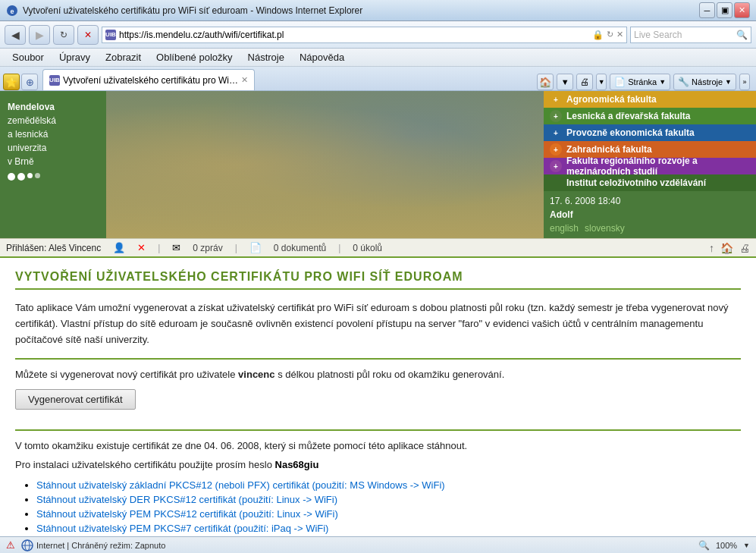 This screenshot has height=553, width=756. Describe the element at coordinates (691, 35) in the screenshot. I see `search-box: Live Search 🔍` at that location.